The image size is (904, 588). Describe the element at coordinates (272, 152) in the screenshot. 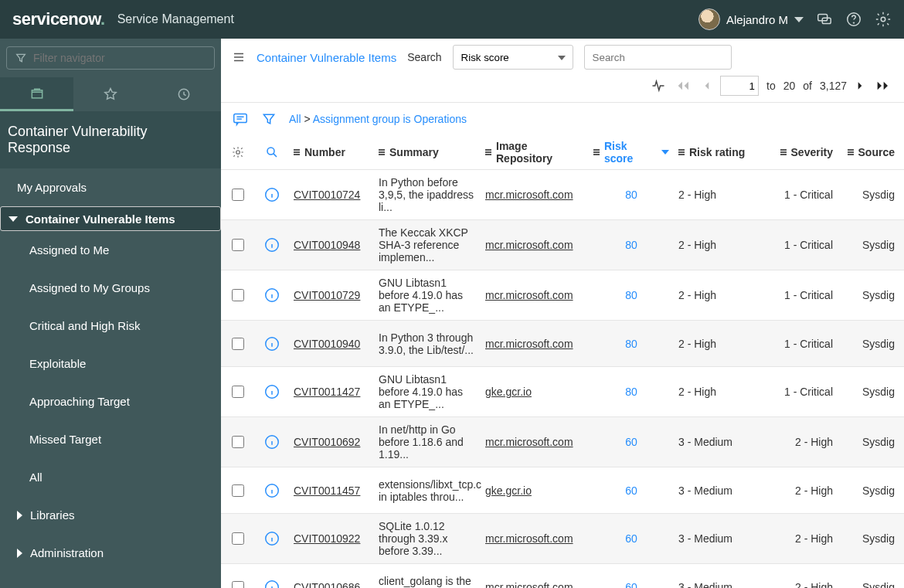

I see `search-icon` at that location.